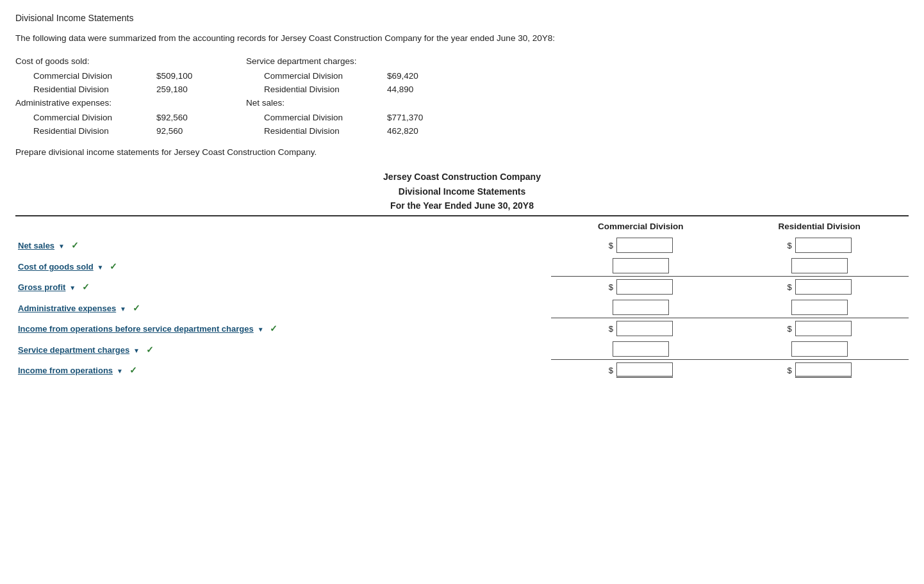  What do you see at coordinates (462, 152) in the screenshot?
I see `prepare-text: Prepare divisional income statements for…` at bounding box center [462, 152].